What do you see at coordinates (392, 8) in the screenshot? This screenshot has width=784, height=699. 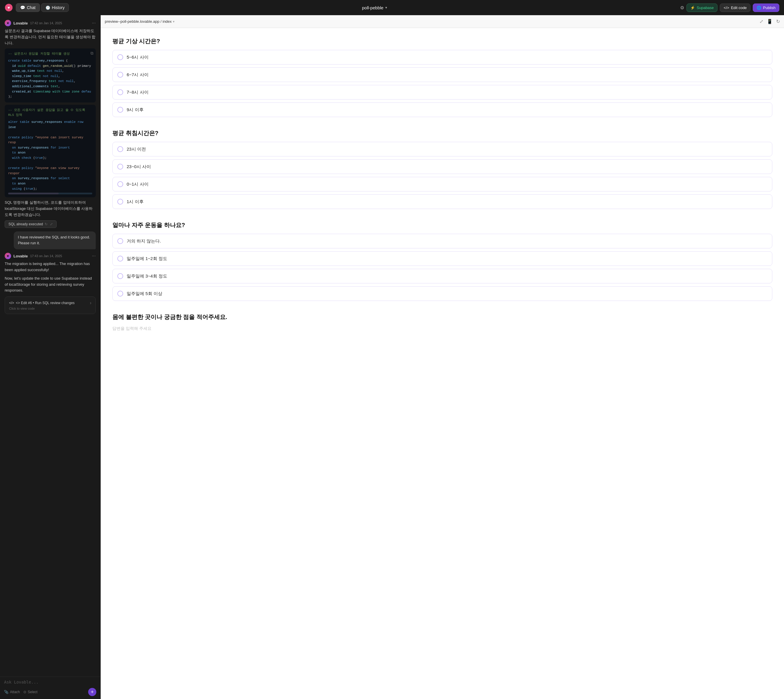 I see `top-header: ♥ 💬 Chat 🕐 History poll-pebble ▾ ⚙ ⚡ Sup…` at bounding box center [392, 8].